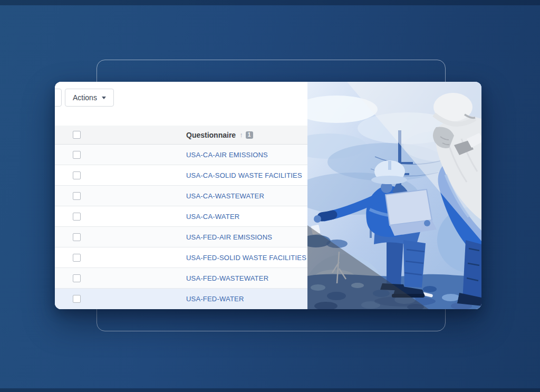  What do you see at coordinates (242, 135) in the screenshot?
I see `sort-ascending-icon: ↑` at bounding box center [242, 135].